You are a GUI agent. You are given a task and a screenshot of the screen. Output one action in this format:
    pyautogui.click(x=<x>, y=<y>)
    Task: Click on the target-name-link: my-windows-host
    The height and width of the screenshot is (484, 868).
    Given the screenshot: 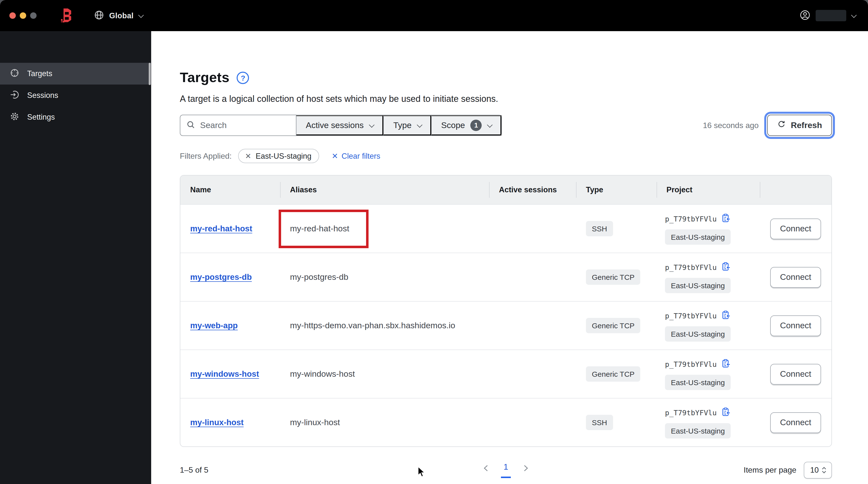 What is the action you would take?
    pyautogui.click(x=224, y=374)
    